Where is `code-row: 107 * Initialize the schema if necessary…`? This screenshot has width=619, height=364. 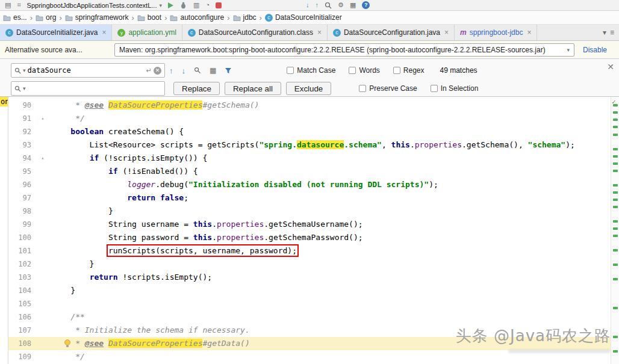
code-row: 107 * Initialize the schema if necessary… is located at coordinates (310, 330).